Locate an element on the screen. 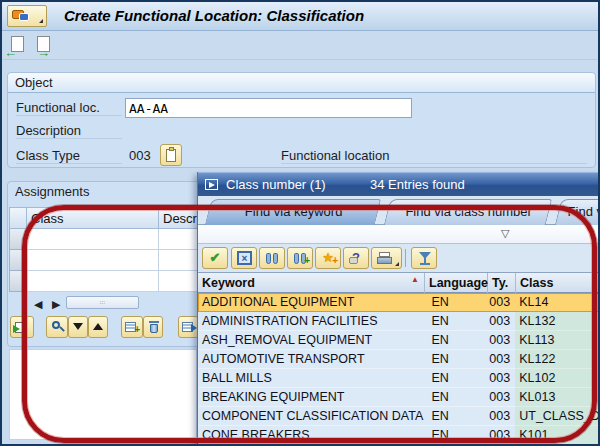 Image resolution: width=600 pixels, height=446 pixels. expand-dropdown-icon: ▽ is located at coordinates (505, 234).